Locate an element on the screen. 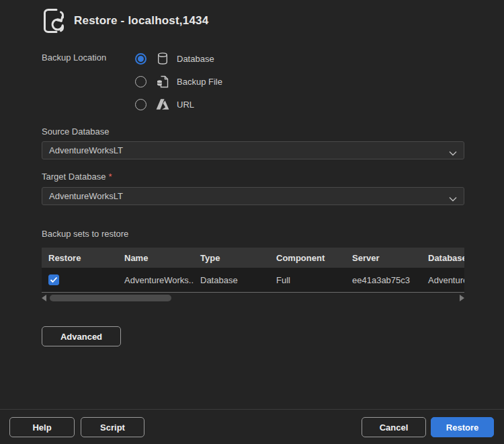 Image resolution: width=504 pixels, height=444 pixels. col-header-database: Database is located at coordinates (443, 258).